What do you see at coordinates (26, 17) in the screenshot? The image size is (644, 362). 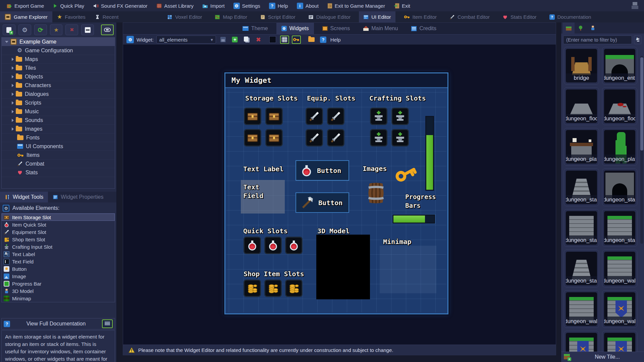 I see `tab-game-explorer: Game Explorer` at bounding box center [26, 17].